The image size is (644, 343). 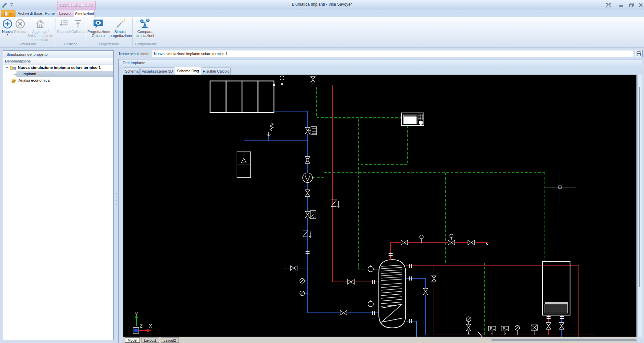 What do you see at coordinates (243, 97) in the screenshot?
I see `solar-collector-array` at bounding box center [243, 97].